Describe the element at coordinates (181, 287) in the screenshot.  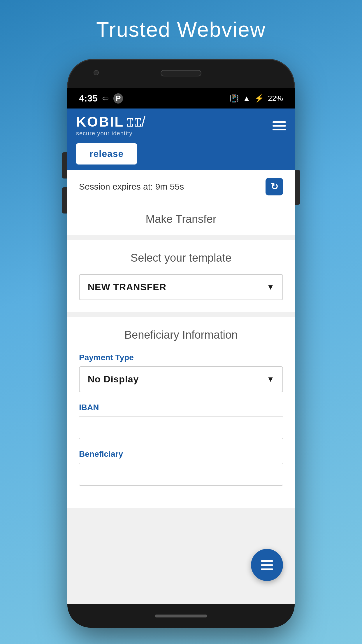
I see `template-dropdown: NEW TRANSFER ▼` at that location.